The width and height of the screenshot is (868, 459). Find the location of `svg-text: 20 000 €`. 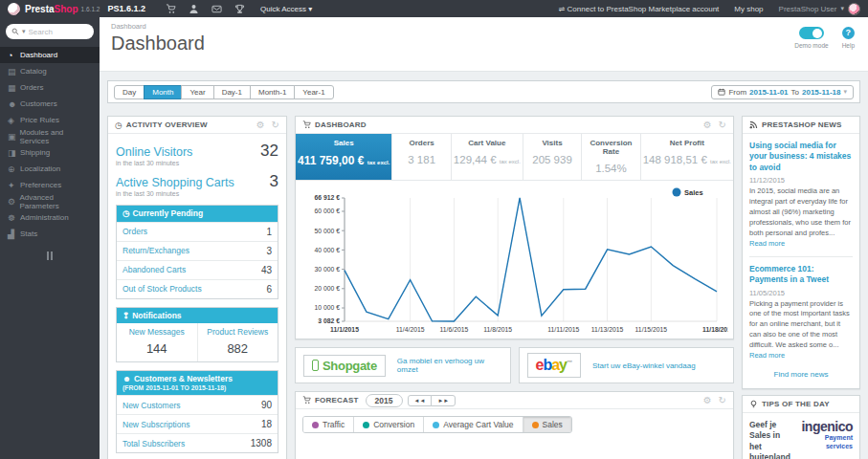

svg-text: 20 000 € is located at coordinates (327, 289).